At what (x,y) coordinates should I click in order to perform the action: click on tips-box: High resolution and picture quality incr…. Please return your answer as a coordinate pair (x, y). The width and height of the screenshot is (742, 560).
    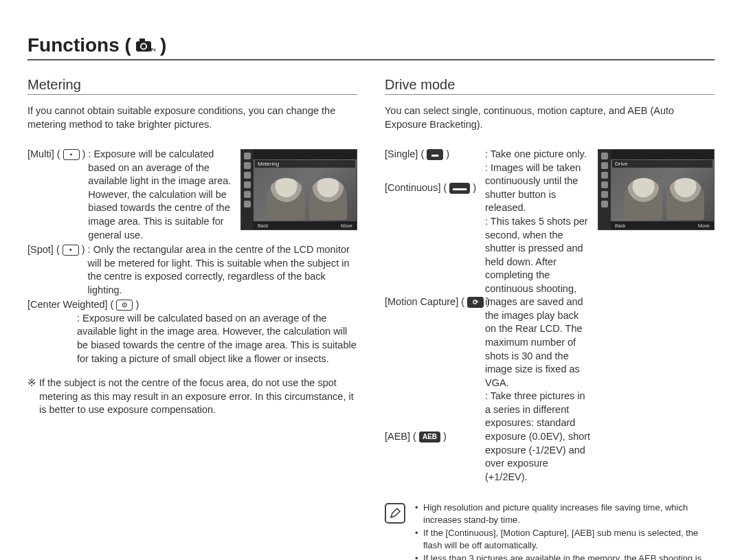
    Looking at the image, I should click on (550, 530).